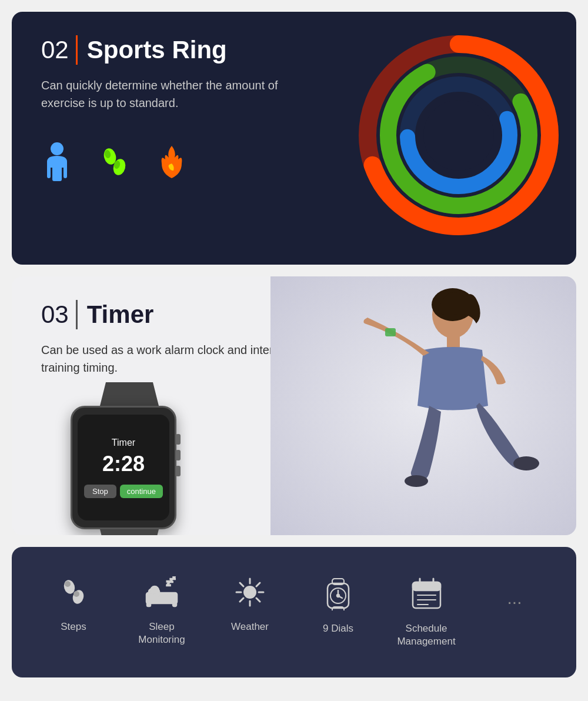 This screenshot has width=588, height=701. I want to click on dials-label: 9 Dials, so click(338, 629).